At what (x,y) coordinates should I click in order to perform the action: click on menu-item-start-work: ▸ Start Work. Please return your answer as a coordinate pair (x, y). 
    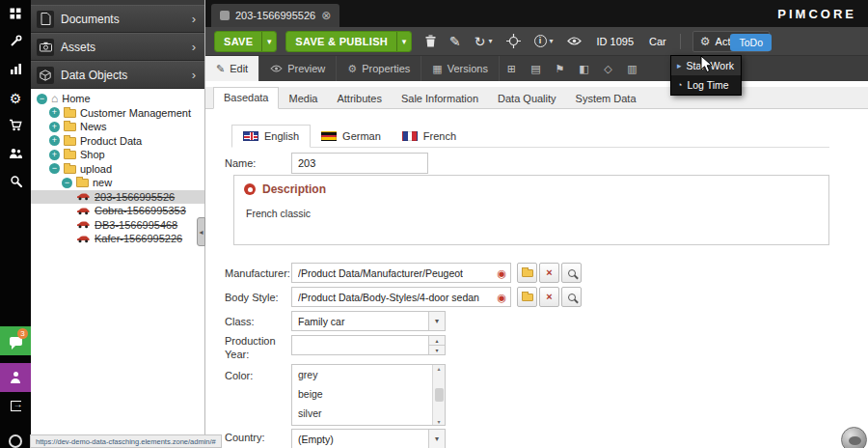
    Looking at the image, I should click on (706, 66).